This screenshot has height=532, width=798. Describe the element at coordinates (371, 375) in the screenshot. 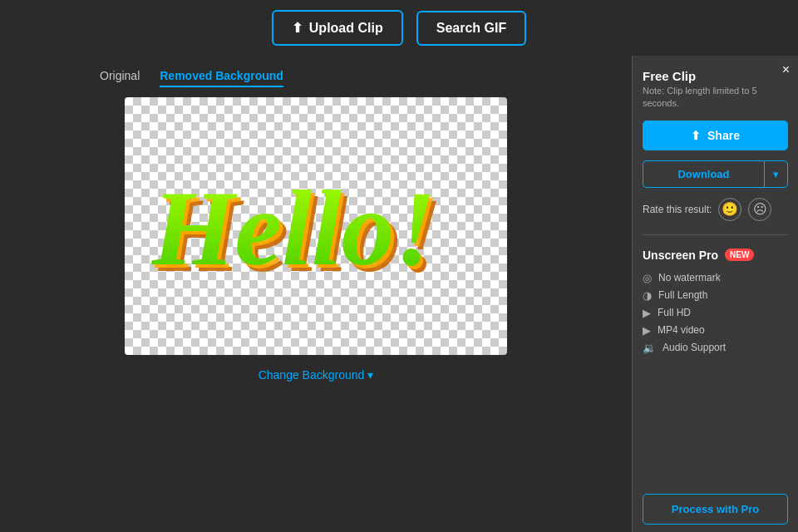

I see `chevron-down-icon: ▾` at that location.